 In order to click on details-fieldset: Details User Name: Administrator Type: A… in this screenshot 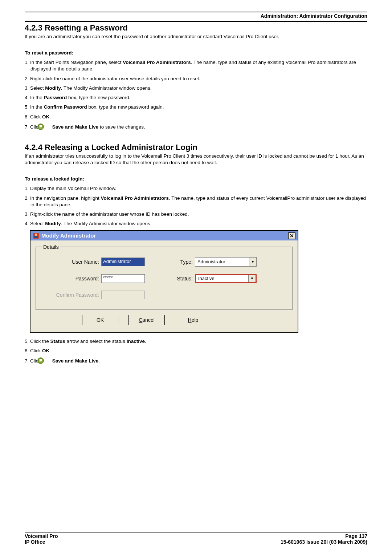, I will do `click(164, 277)`.